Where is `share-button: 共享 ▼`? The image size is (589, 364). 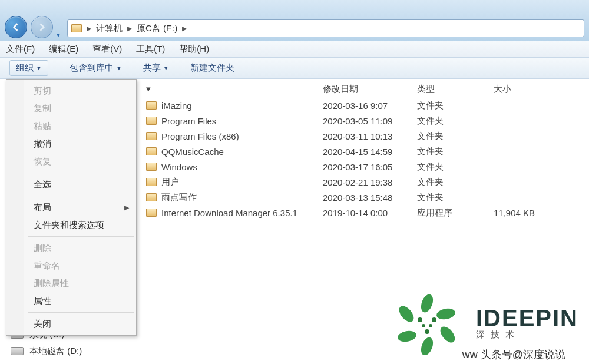
share-button: 共享 ▼ is located at coordinates (156, 68).